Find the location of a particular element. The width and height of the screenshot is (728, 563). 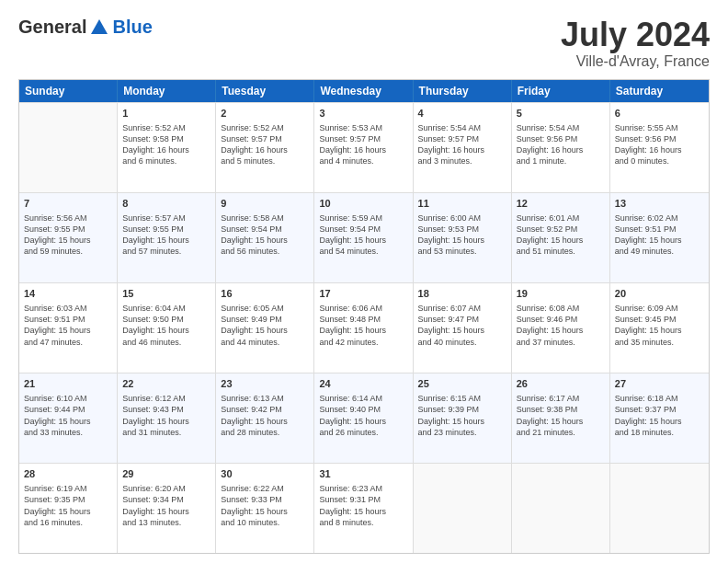

calendar-cell: 5Sunrise: 5:54 AMSunset: 9:56 PMDaylight… is located at coordinates (561, 147).